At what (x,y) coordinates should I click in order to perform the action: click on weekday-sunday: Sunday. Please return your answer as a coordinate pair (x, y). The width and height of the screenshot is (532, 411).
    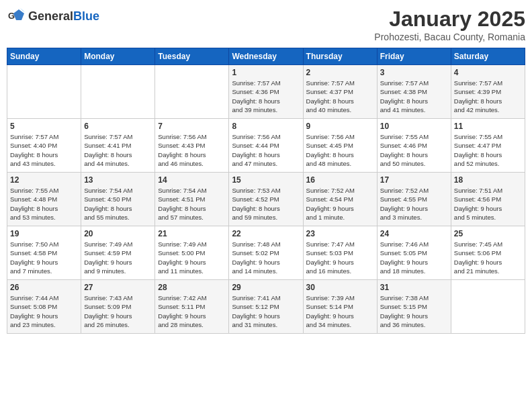
    Looking at the image, I should click on (44, 56).